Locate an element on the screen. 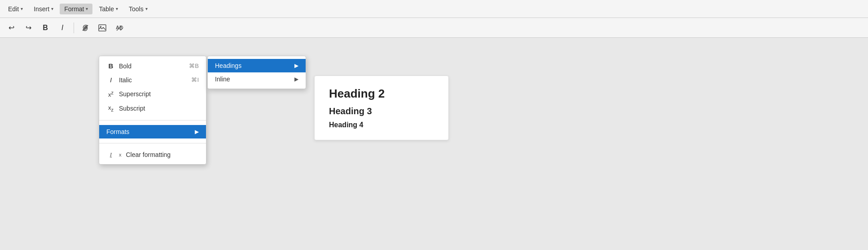 This screenshot has height=250, width=868. format-section-formats: Formats ▶ is located at coordinates (153, 132).